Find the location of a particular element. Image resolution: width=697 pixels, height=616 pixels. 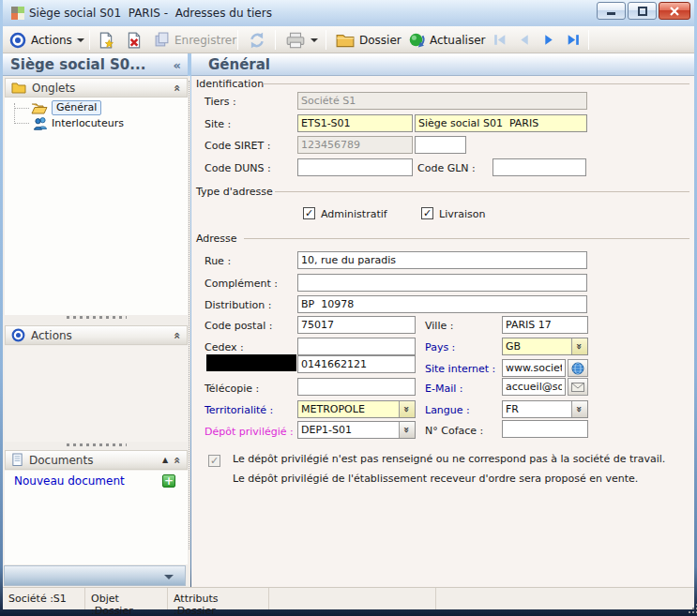

actualiser-button: Actualiser is located at coordinates (447, 39).